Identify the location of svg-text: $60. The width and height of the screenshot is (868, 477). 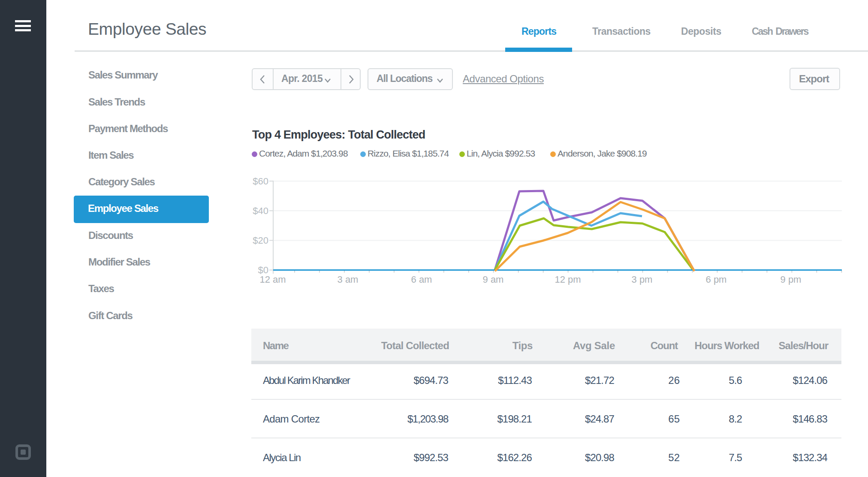
(261, 181).